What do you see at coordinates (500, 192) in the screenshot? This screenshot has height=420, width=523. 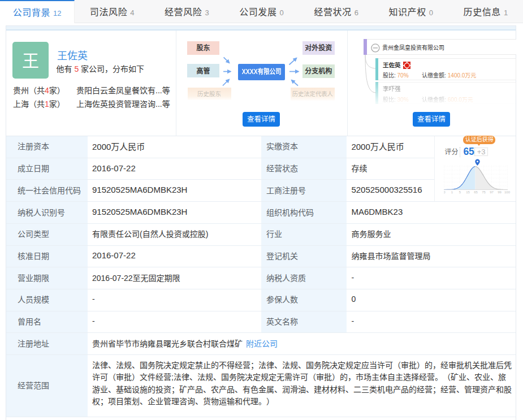 I see `svg-text: 99` at bounding box center [500, 192].